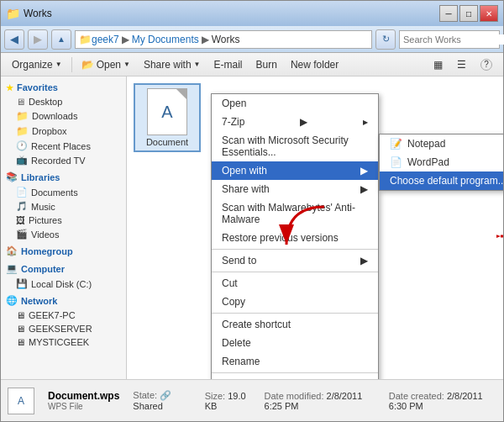 This screenshot has width=504, height=422. What do you see at coordinates (386, 40) in the screenshot?
I see `refresh-button: ↻` at bounding box center [386, 40].